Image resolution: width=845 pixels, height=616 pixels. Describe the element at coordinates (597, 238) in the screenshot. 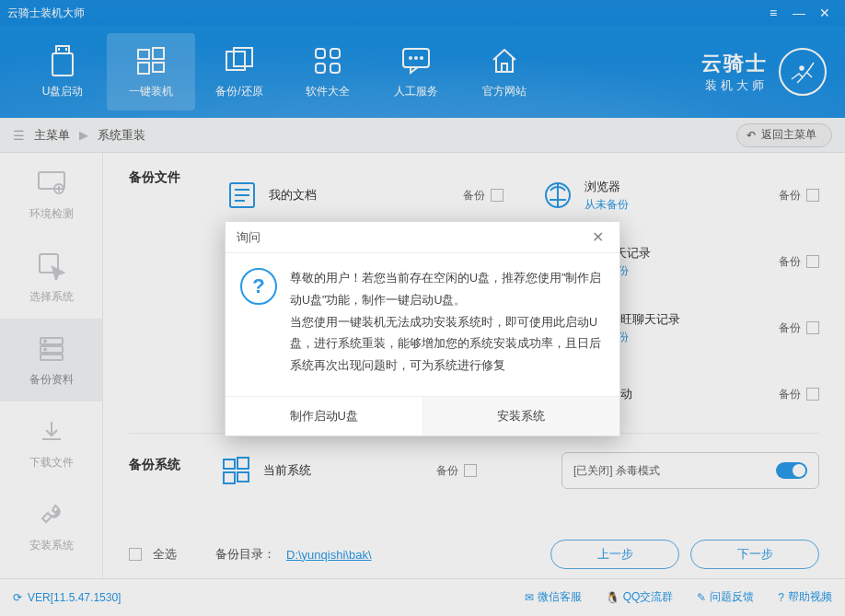

I see `dialog-close-button: ✕` at that location.